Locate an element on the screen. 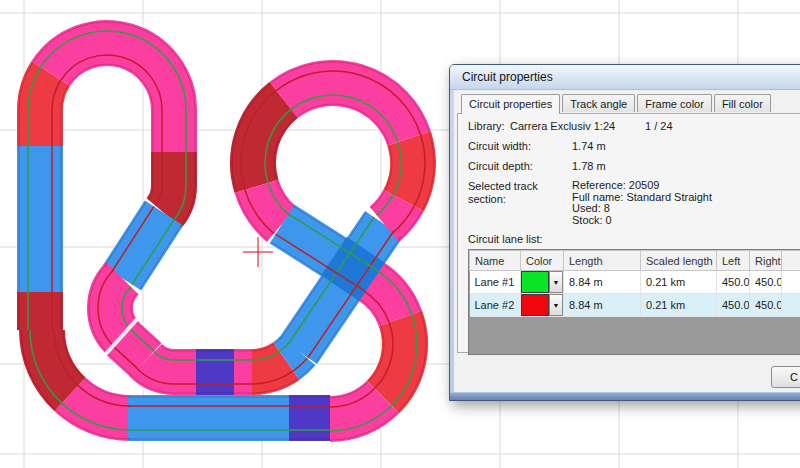 This screenshot has width=800, height=468. selected-section-details: Reference: 20509 Full name: Standard Str… is located at coordinates (642, 203).